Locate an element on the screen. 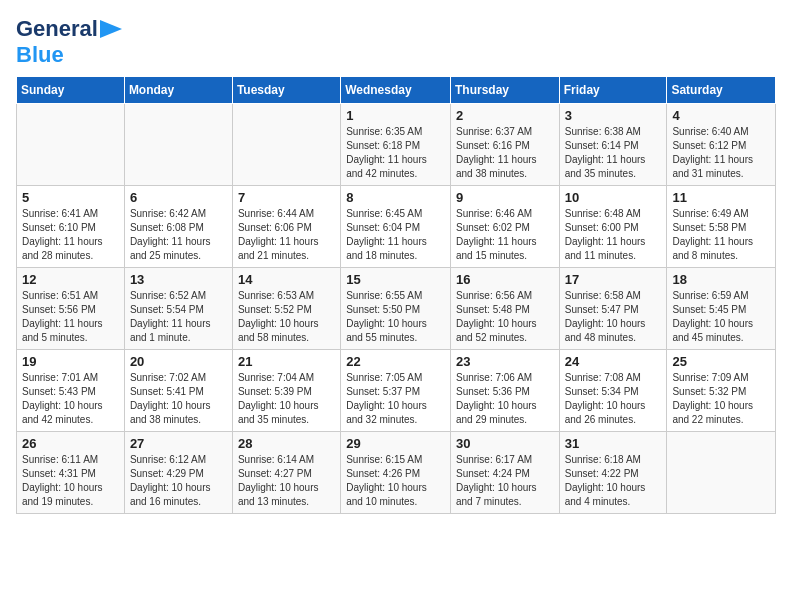 The height and width of the screenshot is (612, 792). day-header-monday: Monday is located at coordinates (178, 90).